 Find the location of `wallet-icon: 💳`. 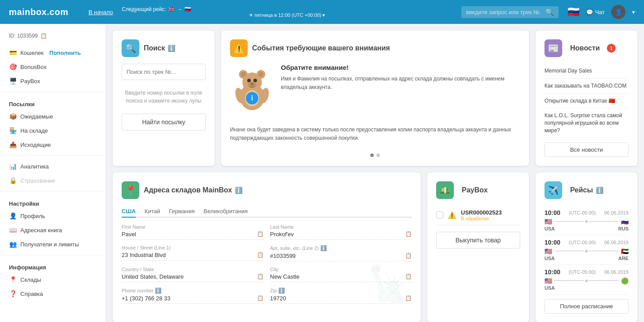

wallet-icon: 💳 is located at coordinates (13, 53).